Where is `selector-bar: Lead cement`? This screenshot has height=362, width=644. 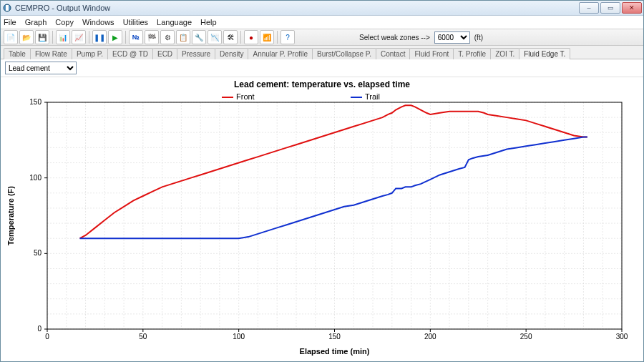
selector-bar: Lead cement is located at coordinates (322, 69).